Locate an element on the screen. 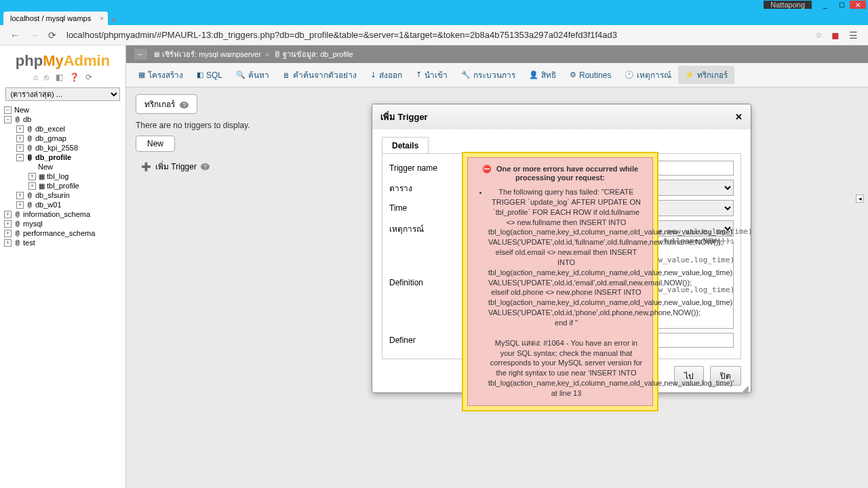 Image resolution: width=868 pixels, height=488 pixels. search-icon: 🔍 is located at coordinates (241, 75).